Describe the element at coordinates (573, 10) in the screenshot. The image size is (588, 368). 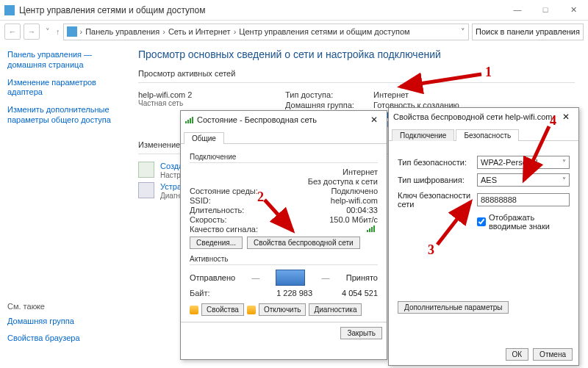
I see `close-button: ✕` at that location.